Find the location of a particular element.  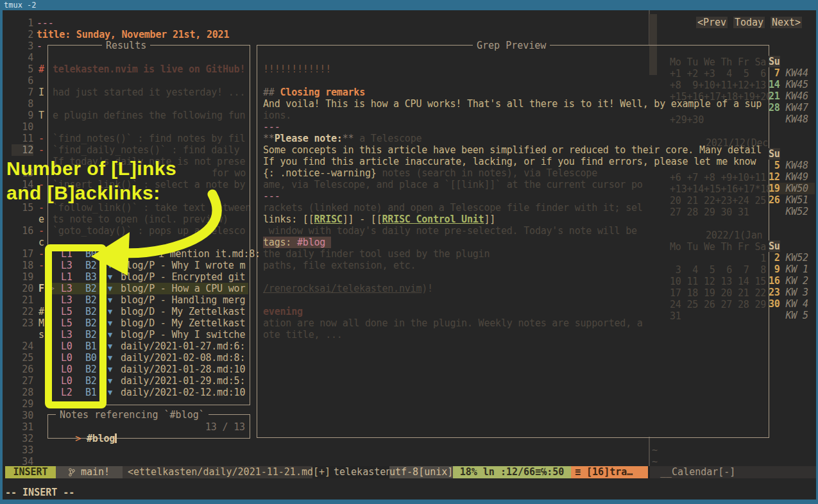

line-number: 3 is located at coordinates (22, 46).